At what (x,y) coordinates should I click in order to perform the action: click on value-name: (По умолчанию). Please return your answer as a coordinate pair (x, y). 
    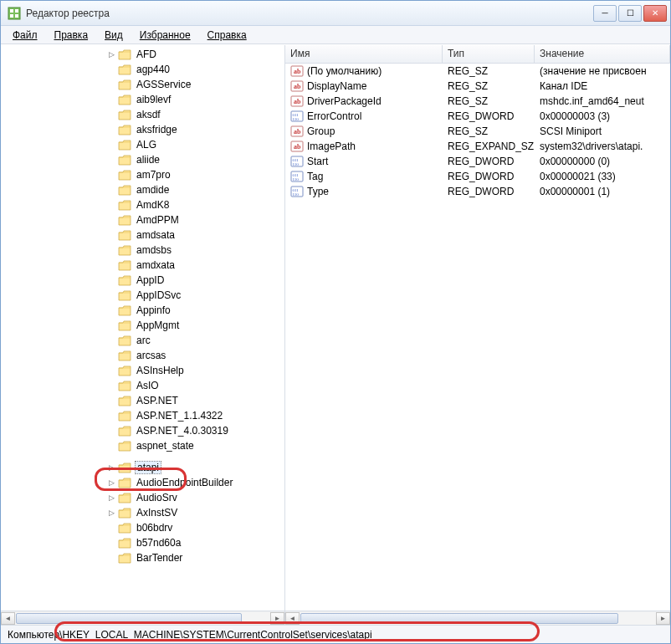
    Looking at the image, I should click on (345, 71).